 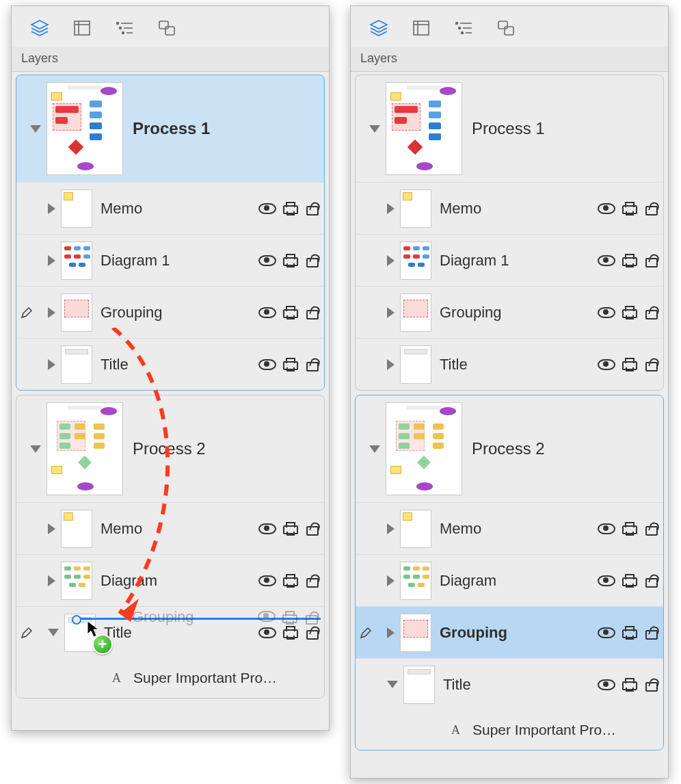 I want to click on layer-label: Memo, so click(x=518, y=209).